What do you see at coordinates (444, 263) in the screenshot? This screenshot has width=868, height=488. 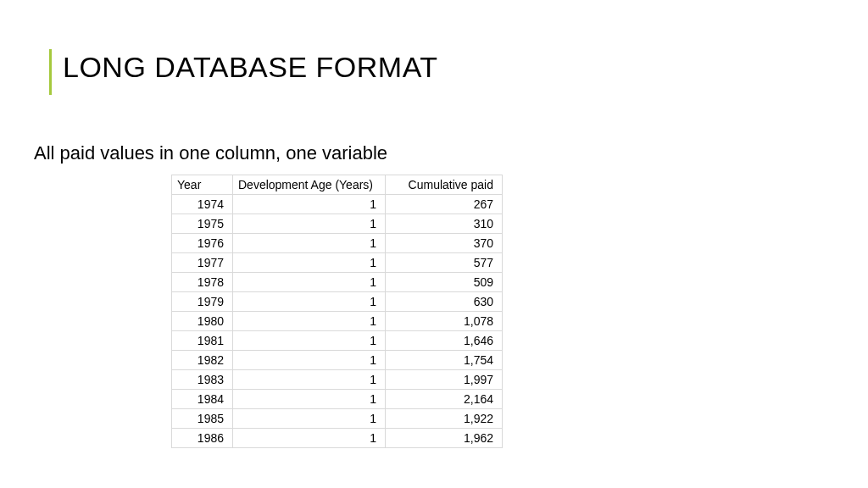 I see `cell-cumulative-paid: 577` at bounding box center [444, 263].